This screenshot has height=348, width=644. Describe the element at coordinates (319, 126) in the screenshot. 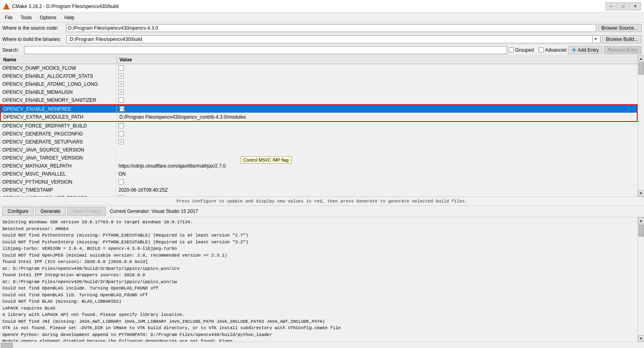

I see `table-row: OPENCV_FORCE_3RDPARTY_BUILD` at that location.